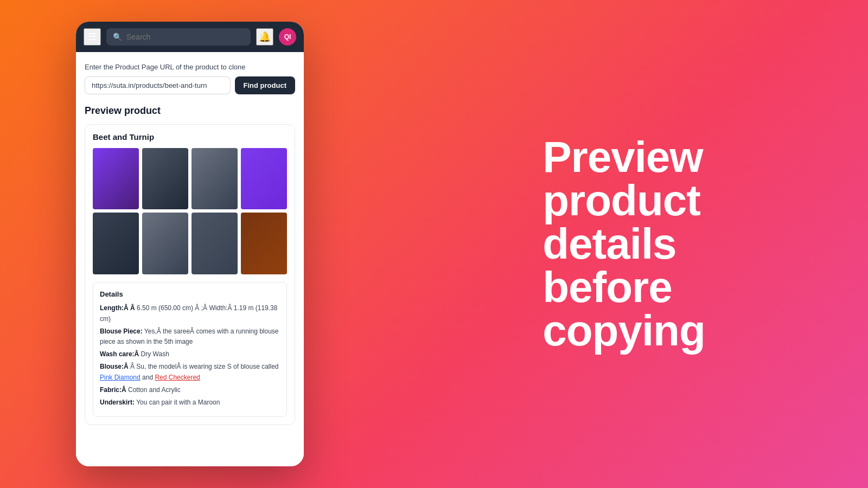 The height and width of the screenshot is (488, 868). What do you see at coordinates (154, 390) in the screenshot?
I see `fabric-value: Cotton and Acrylic` at bounding box center [154, 390].